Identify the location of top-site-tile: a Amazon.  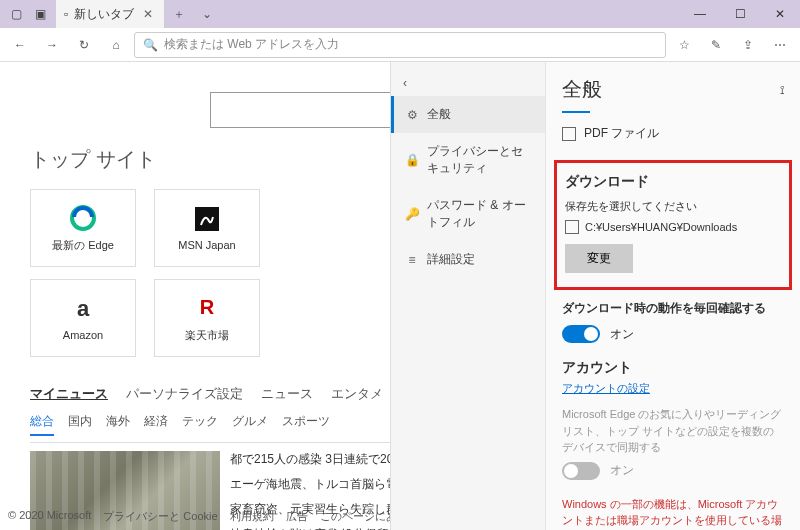
(83, 318).